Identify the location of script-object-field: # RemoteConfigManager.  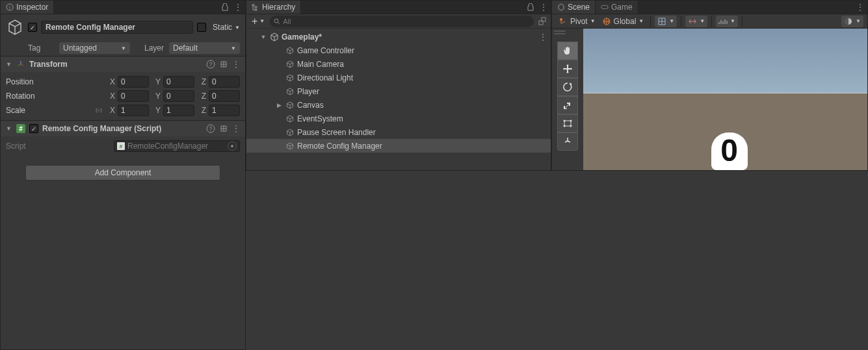
(177, 146).